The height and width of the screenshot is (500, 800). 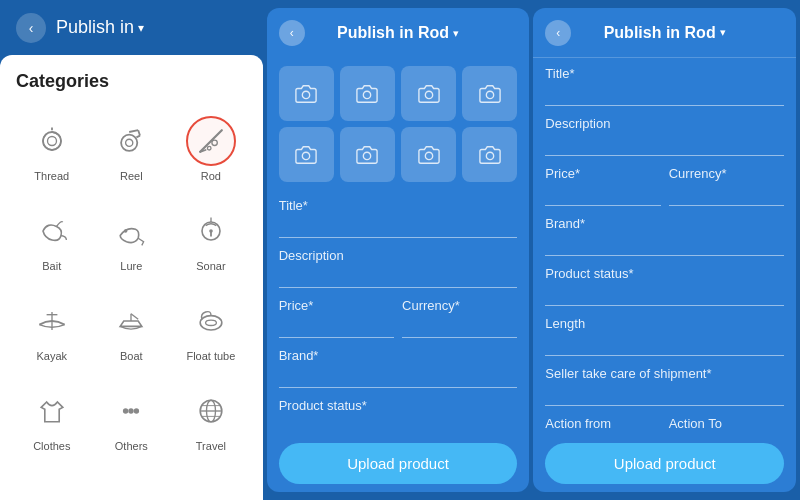 I want to click on middle-upload-button: Upload product, so click(x=398, y=464).